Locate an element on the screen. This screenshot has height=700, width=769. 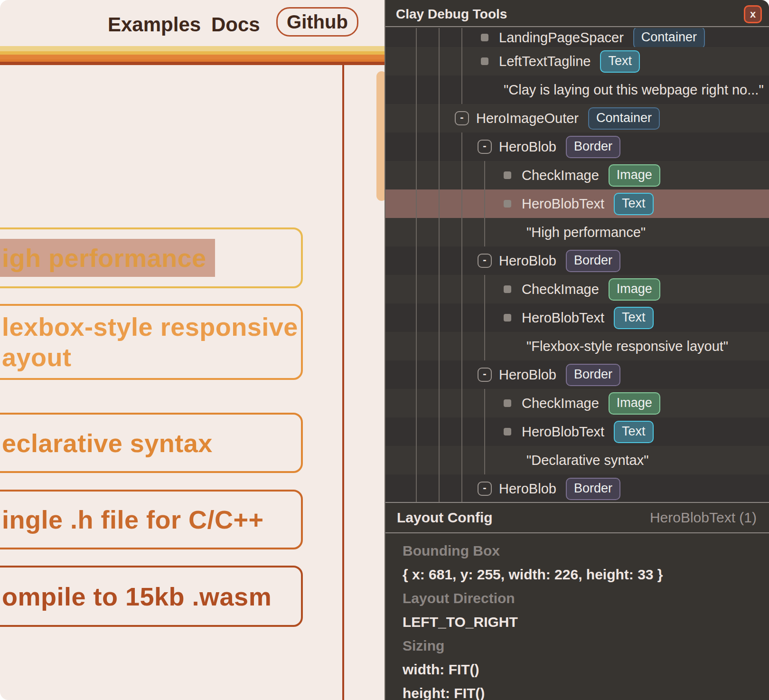
nav-link-docs: Docs is located at coordinates (235, 25).